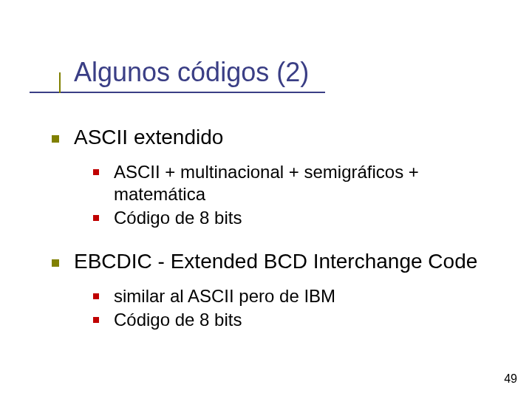 This screenshot has height=399, width=532. What do you see at coordinates (298, 296) in the screenshot?
I see `list-item: similar al ASCII pero de IBM` at bounding box center [298, 296].